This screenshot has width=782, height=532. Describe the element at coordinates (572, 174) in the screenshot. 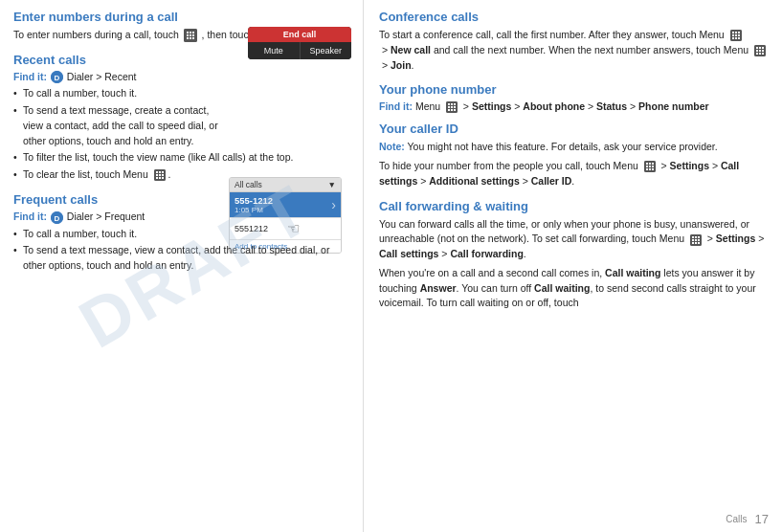

I see `caller-id-body: To hide your number from the people you …` at that location.